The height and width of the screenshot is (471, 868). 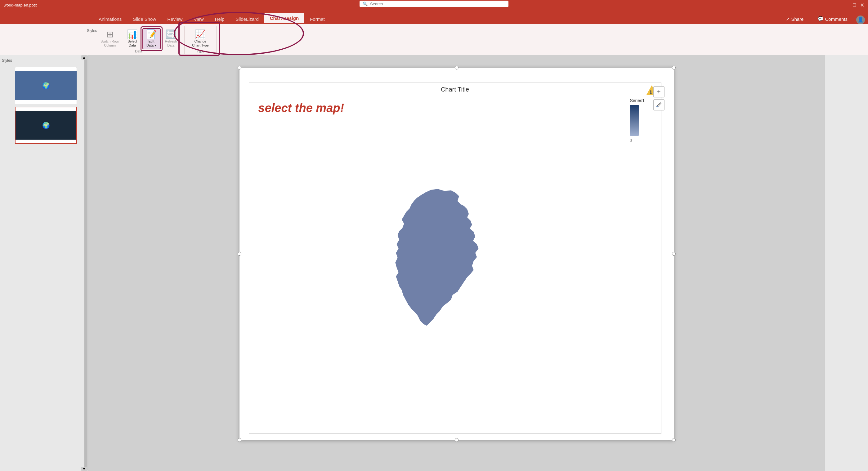 I want to click on handle-bl, so click(x=239, y=440).